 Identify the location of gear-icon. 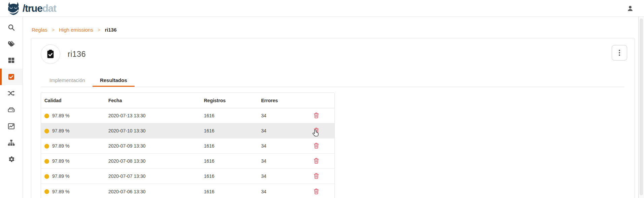
(11, 159).